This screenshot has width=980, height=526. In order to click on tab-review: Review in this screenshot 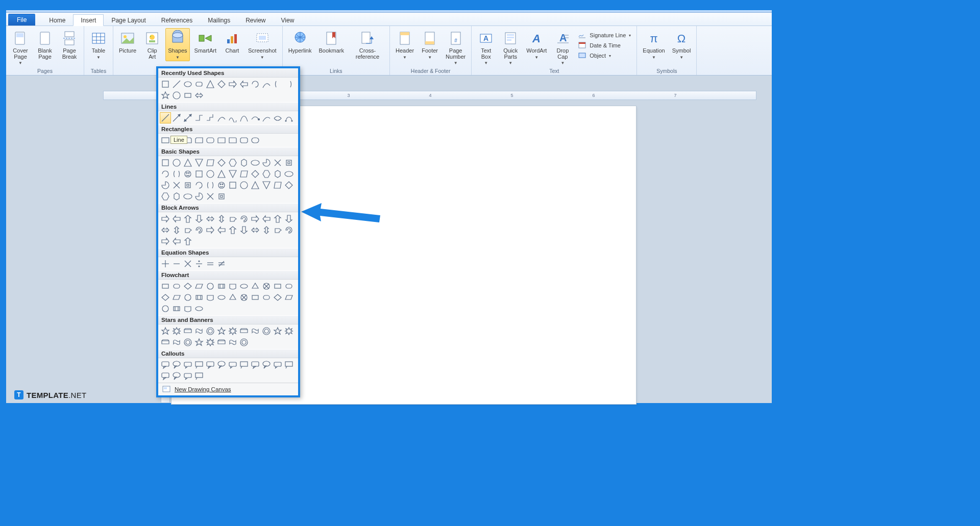, I will do `click(255, 20)`.